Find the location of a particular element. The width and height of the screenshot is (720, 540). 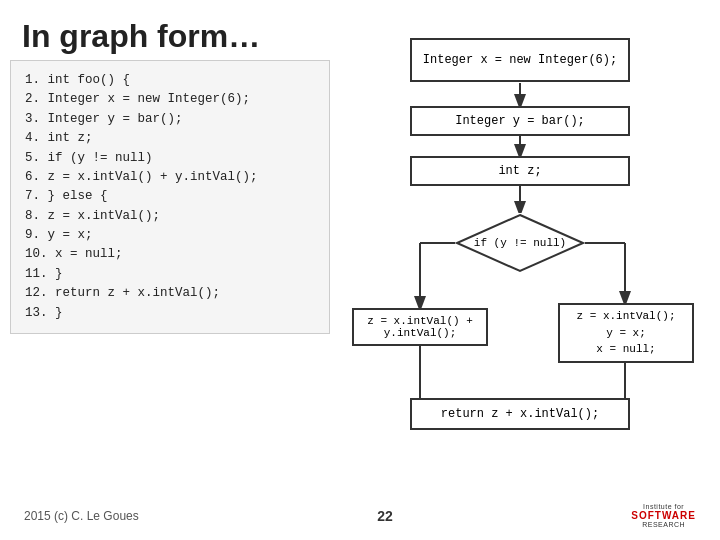

footer: 2015 (c) C. Le Goues 22 Institute for SO… is located at coordinates (360, 516).